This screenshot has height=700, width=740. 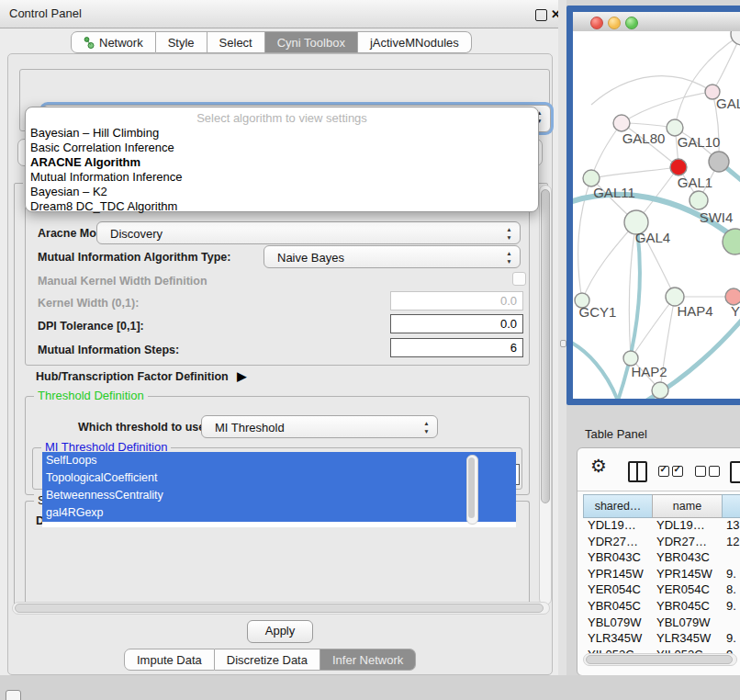 What do you see at coordinates (637, 472) in the screenshot?
I see `column-layout-icon` at bounding box center [637, 472].